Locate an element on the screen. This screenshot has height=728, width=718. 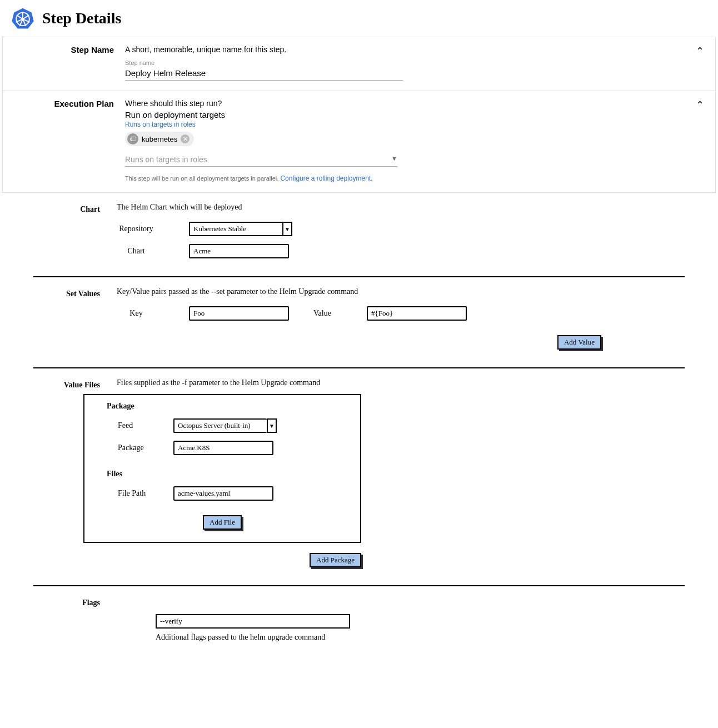
chart-desc: The Helm Chart which will be deployed is located at coordinates (401, 207).